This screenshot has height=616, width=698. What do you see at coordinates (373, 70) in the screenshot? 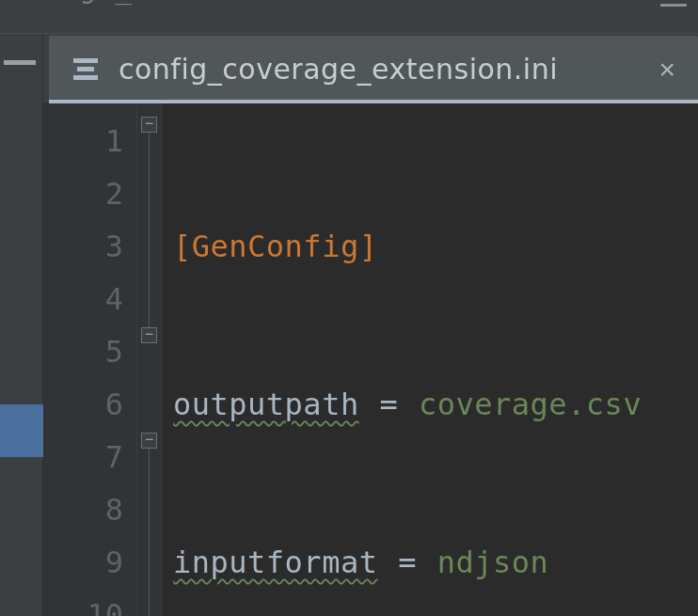
I see `tab-config-coverage-extension: config_coverage_extension.ini ×` at bounding box center [373, 70].